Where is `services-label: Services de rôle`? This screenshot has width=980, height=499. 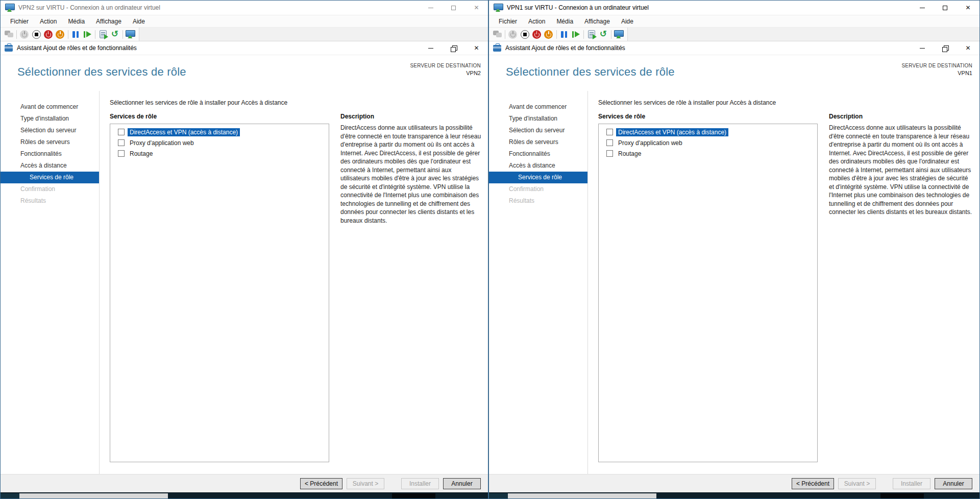
services-label: Services de rôle is located at coordinates (708, 116).